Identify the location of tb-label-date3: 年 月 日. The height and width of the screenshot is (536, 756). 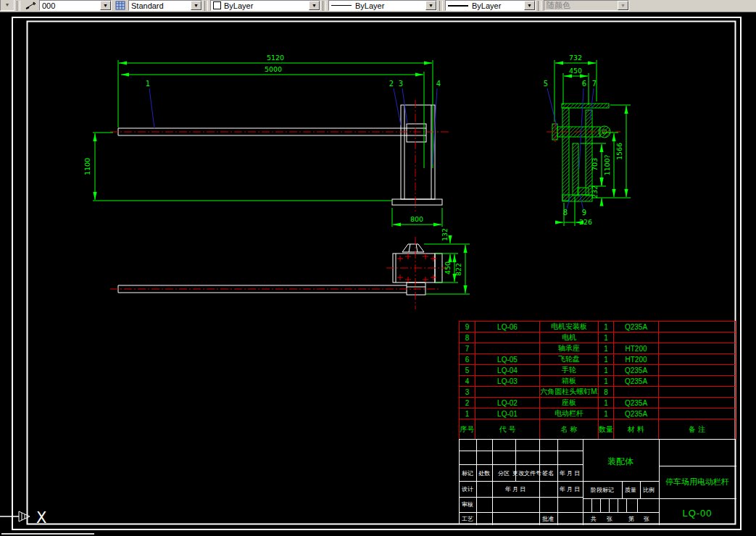
(570, 490).